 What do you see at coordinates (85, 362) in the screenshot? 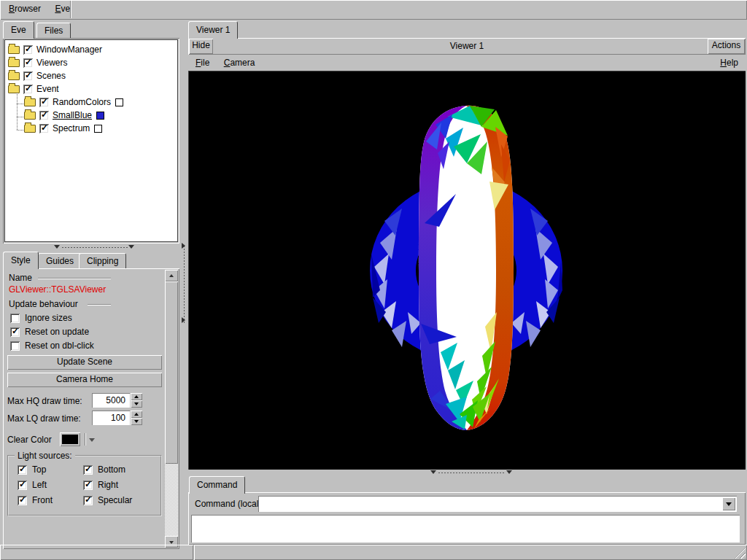
I see `update-scene-button: Update Scene` at bounding box center [85, 362].